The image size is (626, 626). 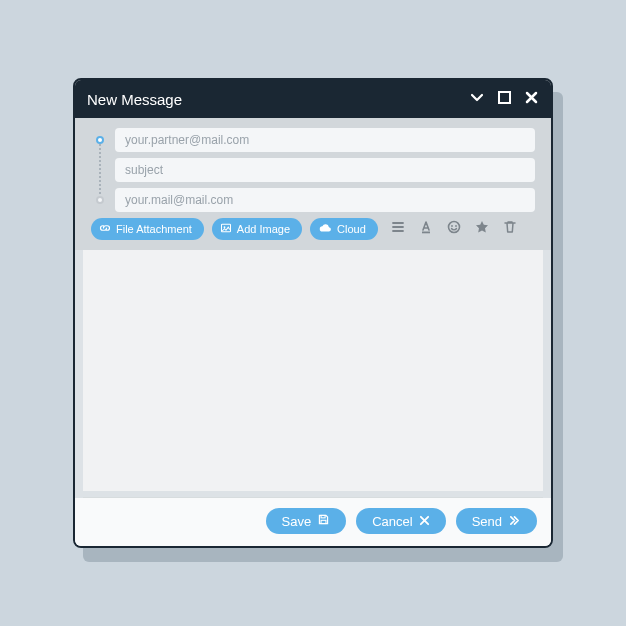 What do you see at coordinates (400, 521) in the screenshot?
I see `cancel-button: Cancel` at bounding box center [400, 521].